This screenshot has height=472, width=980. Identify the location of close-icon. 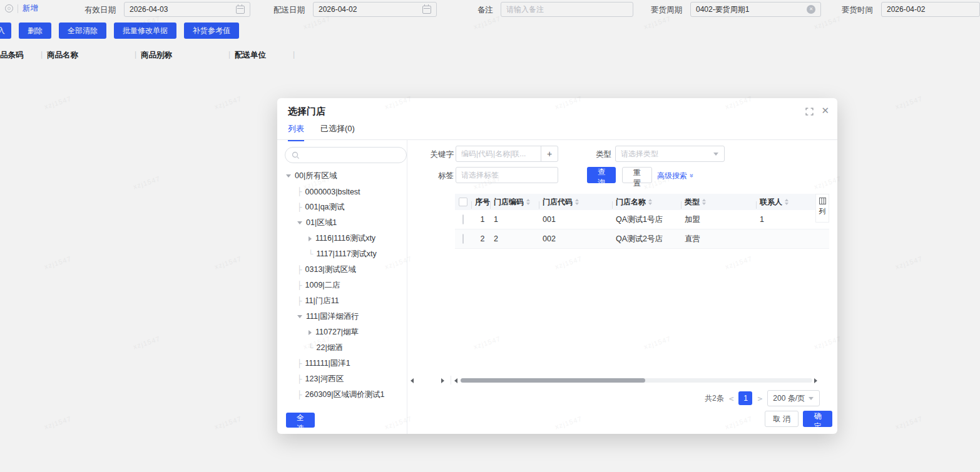
(825, 111).